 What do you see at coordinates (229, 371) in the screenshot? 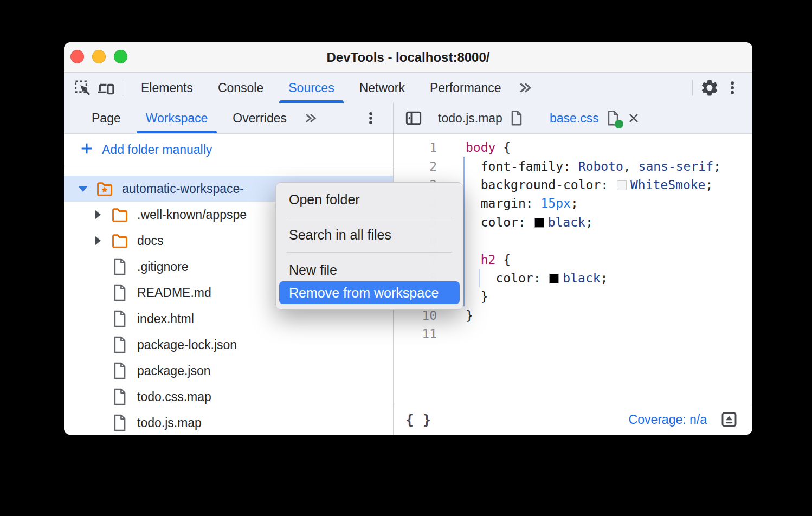
I see `tree-row-package-json: package.json` at bounding box center [229, 371].